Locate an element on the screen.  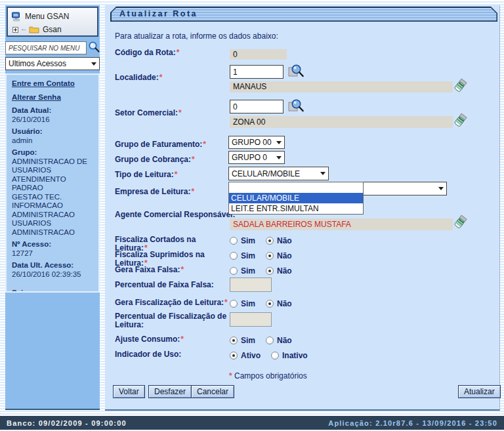
user-pair: Usuário: admin is located at coordinates (52, 136).